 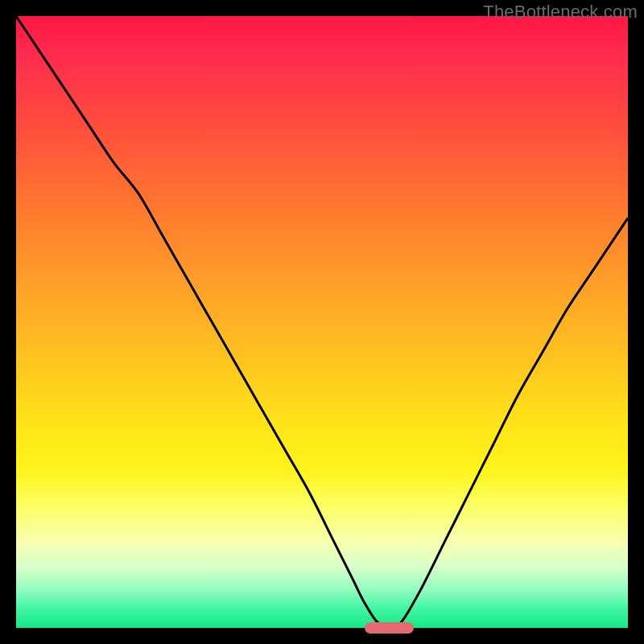 I want to click on watermark-text: TheBottleneck.com, so click(x=560, y=12).